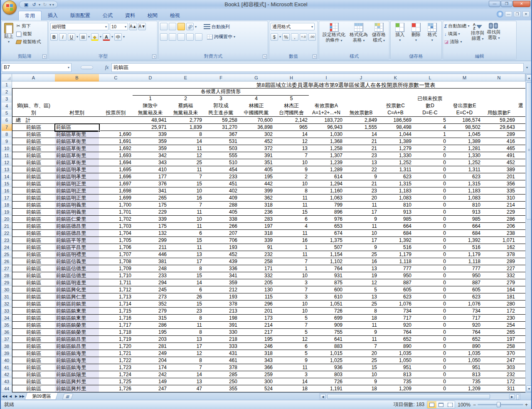 The width and height of the screenshot is (532, 409). I want to click on row-header-17: 17, so click(7, 198).